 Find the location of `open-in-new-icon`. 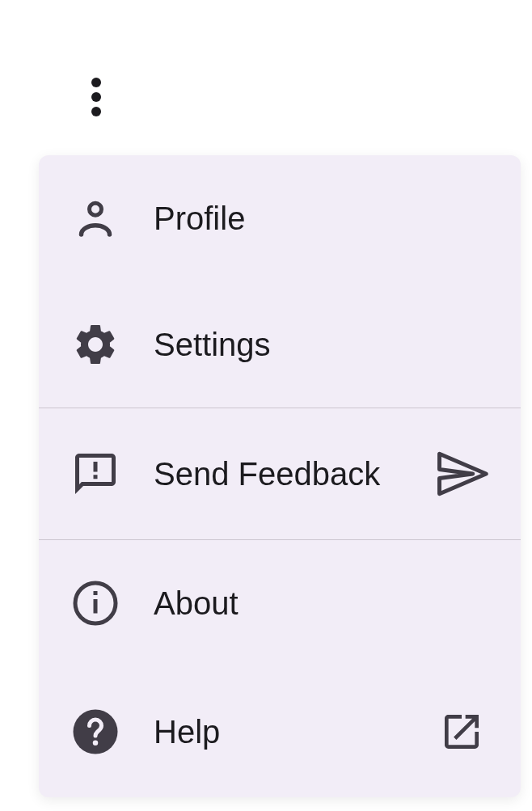

open-in-new-icon is located at coordinates (462, 732).